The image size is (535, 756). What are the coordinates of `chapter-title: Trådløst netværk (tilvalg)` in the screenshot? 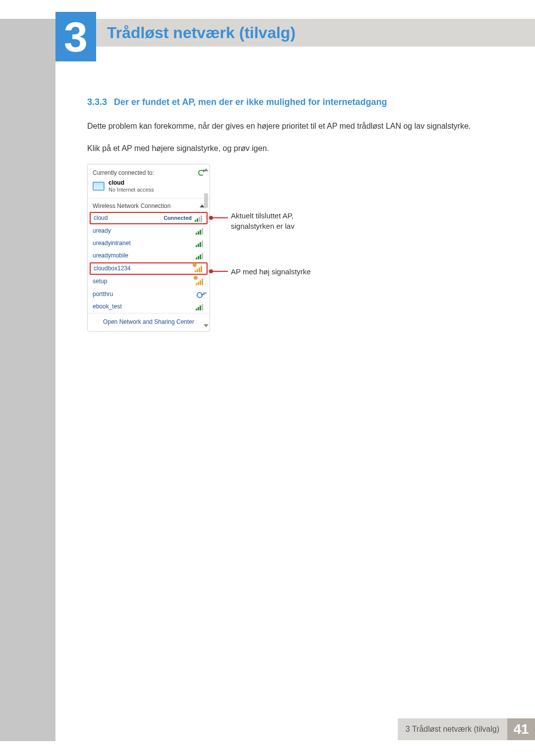 It's located at (201, 33).